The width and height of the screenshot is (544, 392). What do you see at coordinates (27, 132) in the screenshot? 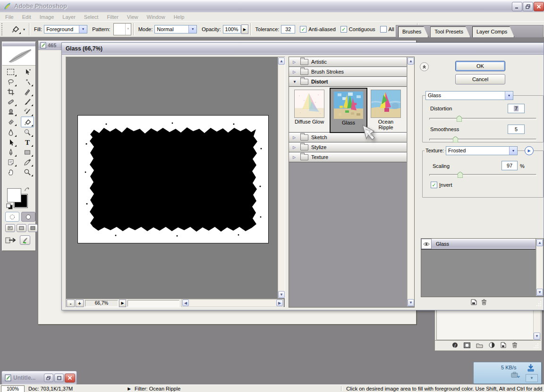
I see `dodge-tool` at bounding box center [27, 132].